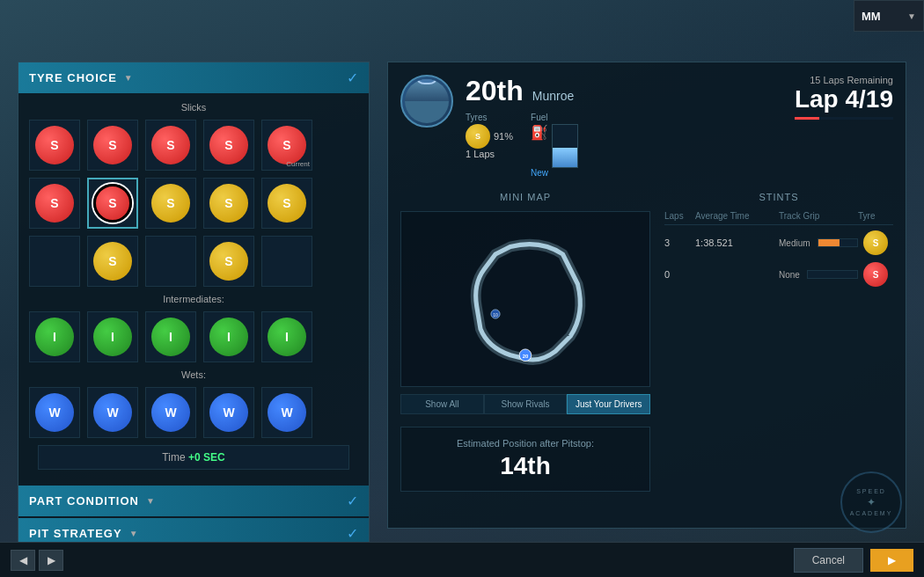 This screenshot has height=577, width=924. What do you see at coordinates (565, 146) in the screenshot?
I see `fuel-bar` at bounding box center [565, 146].